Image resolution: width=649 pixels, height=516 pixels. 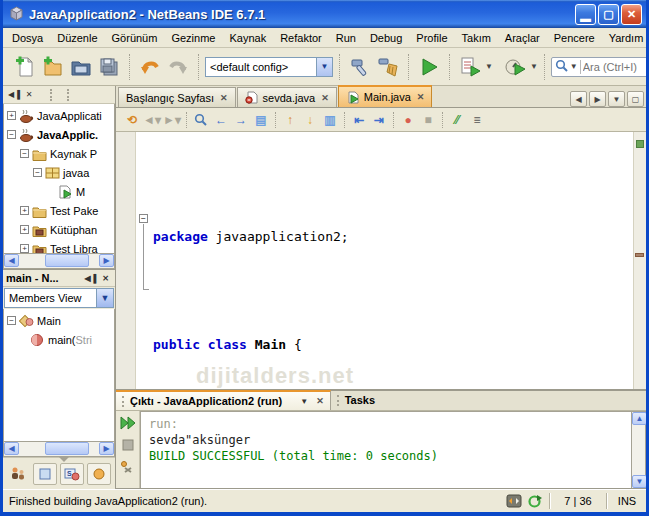 What do you see at coordinates (64, 460) in the screenshot?
I see `splitter-grip-icon` at bounding box center [64, 460].